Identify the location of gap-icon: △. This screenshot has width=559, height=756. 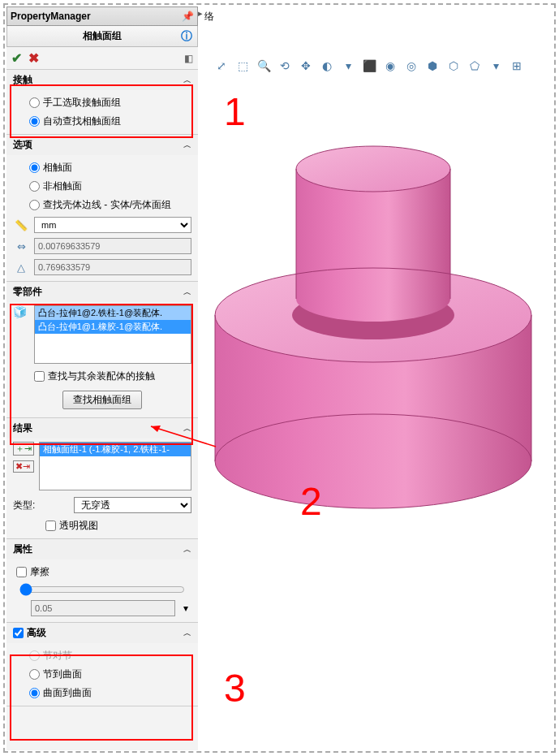
(21, 268).